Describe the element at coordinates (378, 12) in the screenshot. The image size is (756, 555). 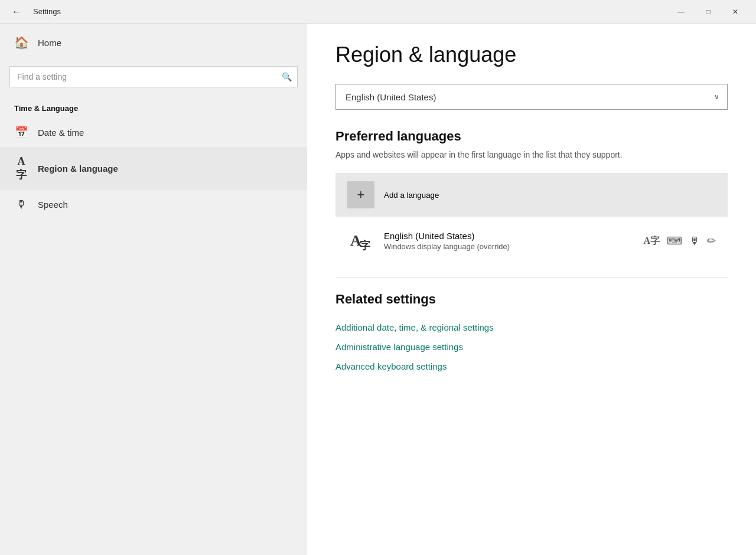
I see `title-bar: ← Settings — □ ✕` at that location.